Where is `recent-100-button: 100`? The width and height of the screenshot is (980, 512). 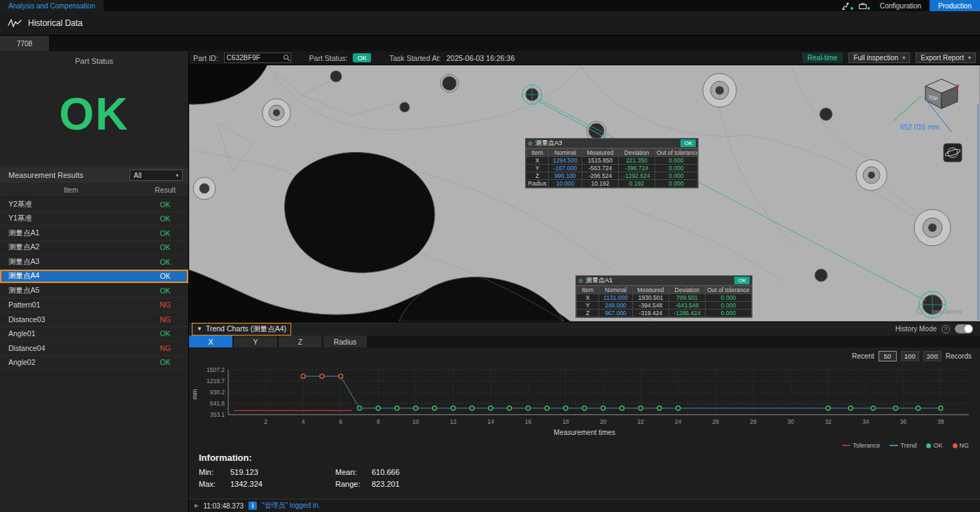
recent-100-button: 100 is located at coordinates (910, 356).